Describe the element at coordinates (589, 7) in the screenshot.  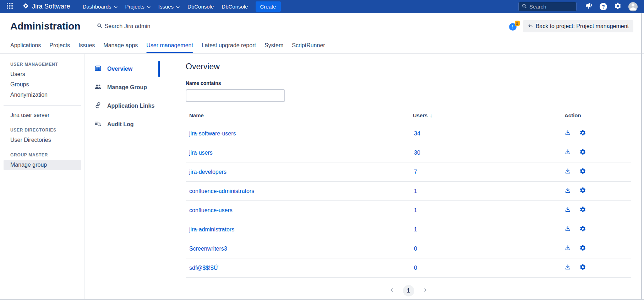
I see `megaphone-icon` at that location.